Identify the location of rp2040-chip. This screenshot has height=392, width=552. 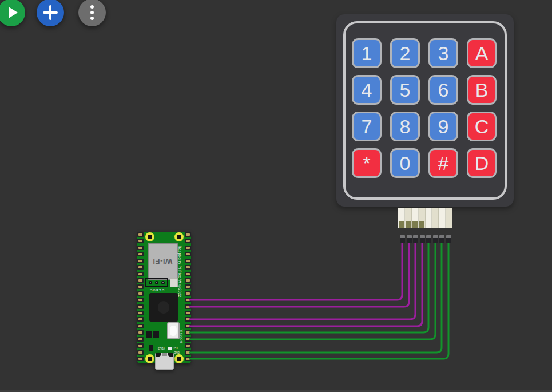
(164, 307).